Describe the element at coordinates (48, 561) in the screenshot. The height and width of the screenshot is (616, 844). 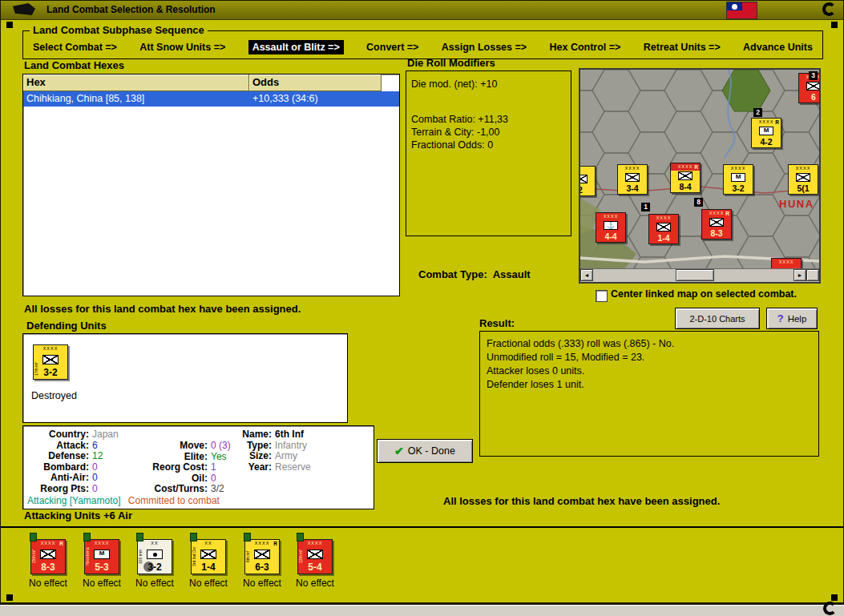
I see `attacking-unit: XXXX R 25th Inf 8-3 No effect` at that location.